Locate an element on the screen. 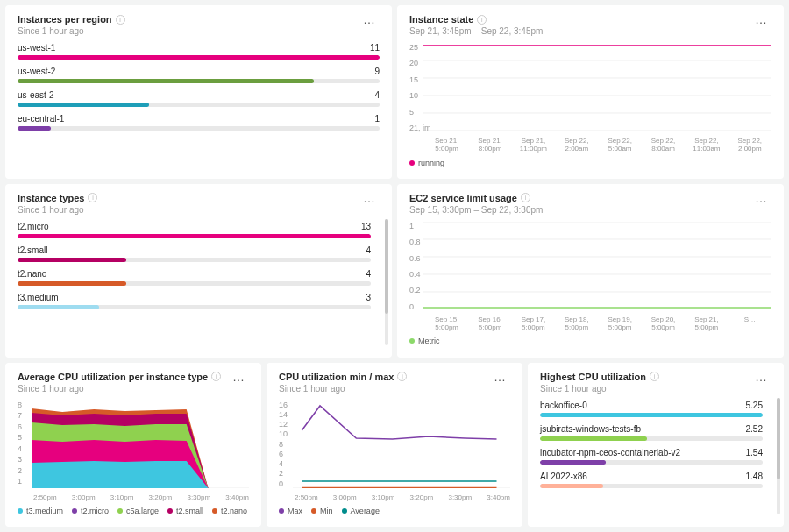 The width and height of the screenshot is (789, 532). legend-item: t2.micro is located at coordinates (90, 511).